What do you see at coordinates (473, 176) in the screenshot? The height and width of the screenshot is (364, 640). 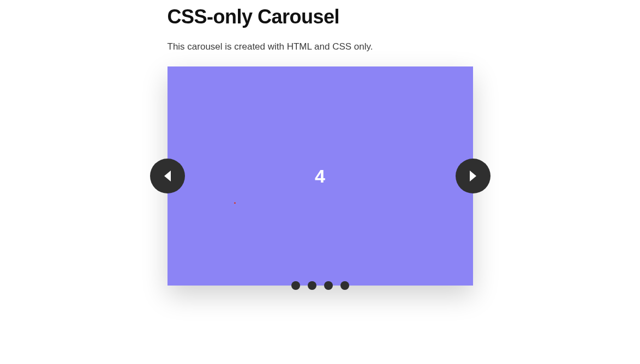 I see `chevron-right-icon` at bounding box center [473, 176].